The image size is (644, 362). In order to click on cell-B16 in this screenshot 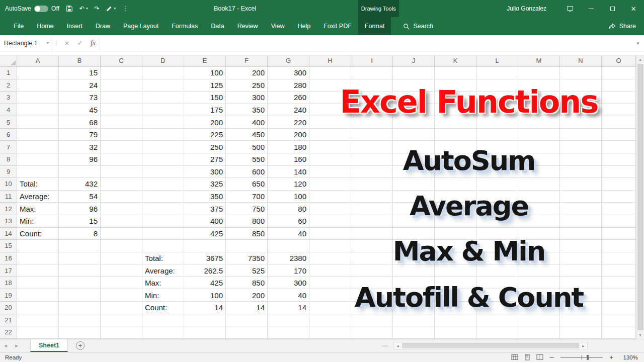, I will do `click(79, 258)`.